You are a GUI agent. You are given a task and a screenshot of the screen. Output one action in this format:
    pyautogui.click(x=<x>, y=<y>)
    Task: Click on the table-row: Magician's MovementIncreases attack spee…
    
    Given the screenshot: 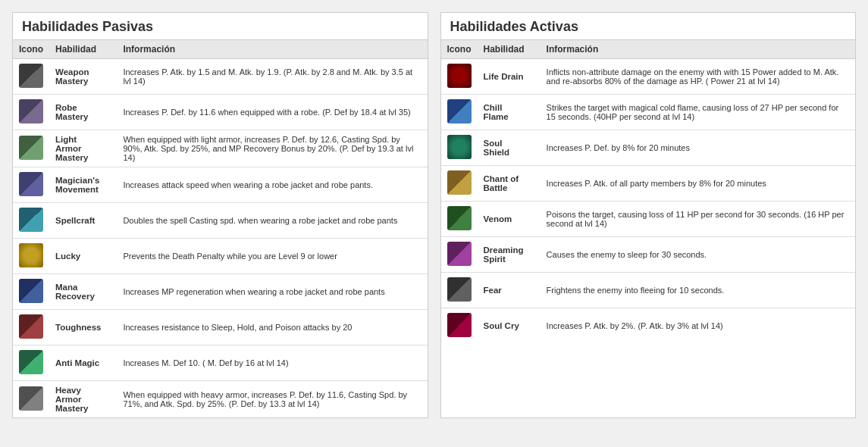 What is the action you would take?
    pyautogui.click(x=220, y=185)
    